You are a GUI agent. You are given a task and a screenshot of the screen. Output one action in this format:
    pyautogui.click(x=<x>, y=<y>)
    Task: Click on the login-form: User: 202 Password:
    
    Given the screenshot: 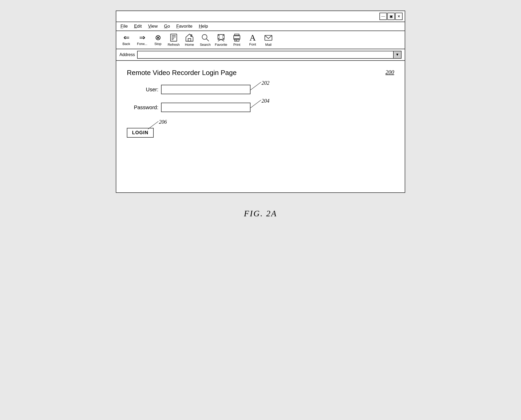 What is the action you would take?
    pyautogui.click(x=260, y=101)
    